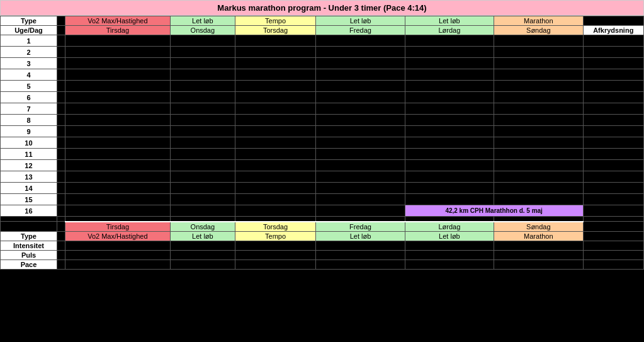 The width and height of the screenshot is (644, 342). Describe the element at coordinates (29, 246) in the screenshot. I see `intensitet-label: Intensitet` at that location.